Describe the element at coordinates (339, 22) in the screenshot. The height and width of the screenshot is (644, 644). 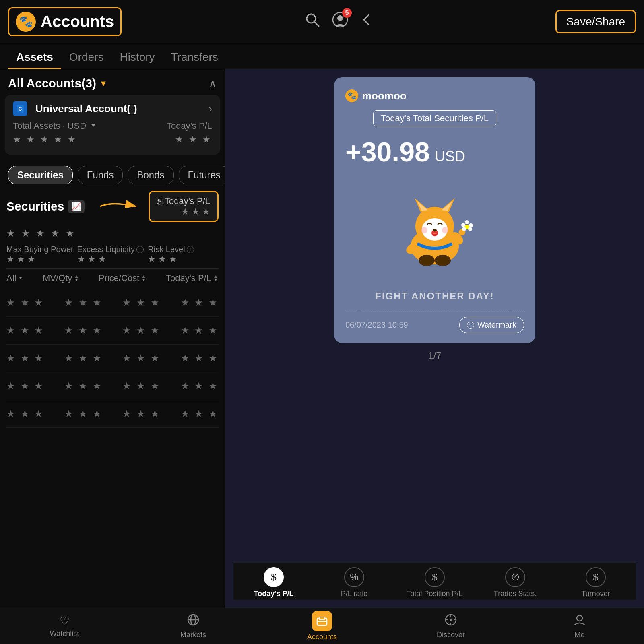
I see `header-actions: 5` at that location.